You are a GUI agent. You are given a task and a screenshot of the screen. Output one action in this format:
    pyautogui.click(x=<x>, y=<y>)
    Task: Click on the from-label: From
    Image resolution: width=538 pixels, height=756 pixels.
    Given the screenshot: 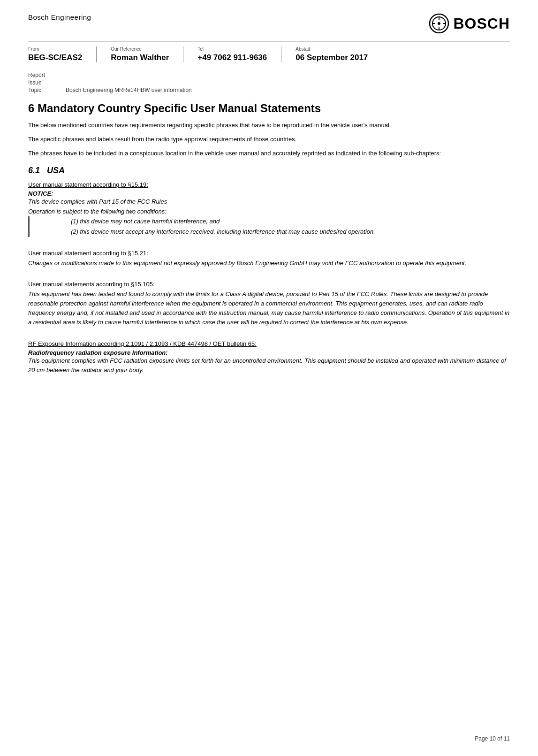 What is the action you would take?
    pyautogui.click(x=55, y=49)
    